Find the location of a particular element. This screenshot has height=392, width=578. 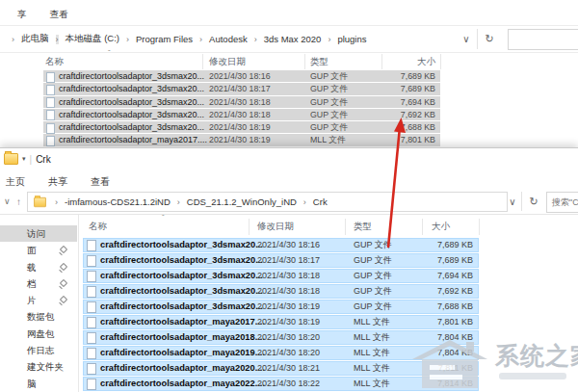

file-row-selected: craftdirectortoolsadaptor_maya2018.... 2… is located at coordinates (281, 337).